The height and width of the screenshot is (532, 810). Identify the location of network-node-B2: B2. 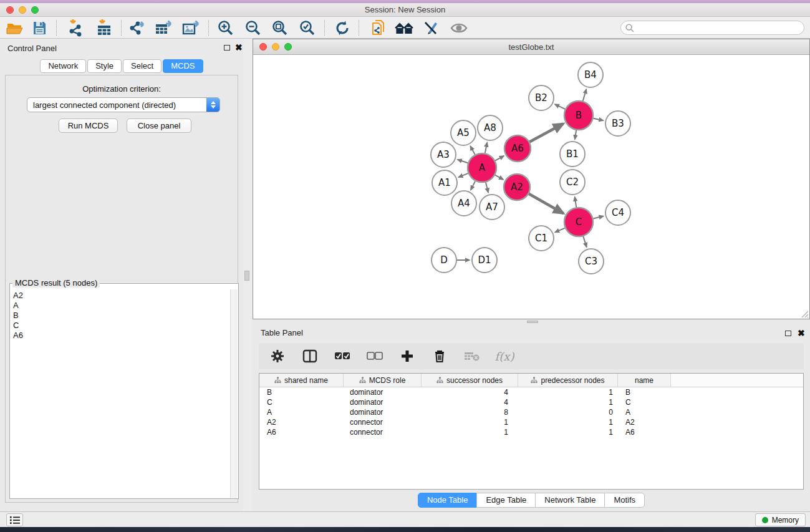
(541, 98).